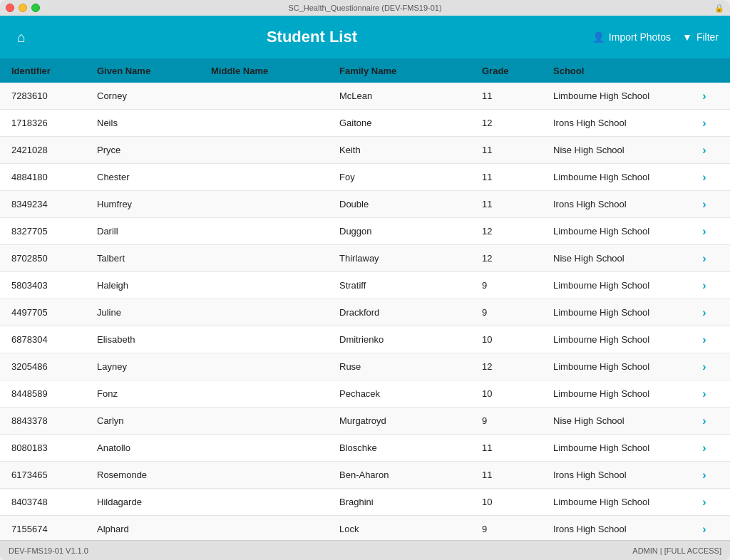  Describe the element at coordinates (365, 367) in the screenshot. I see `table-row: 3205486LayneyRuse12Limbourne High School…` at that location.